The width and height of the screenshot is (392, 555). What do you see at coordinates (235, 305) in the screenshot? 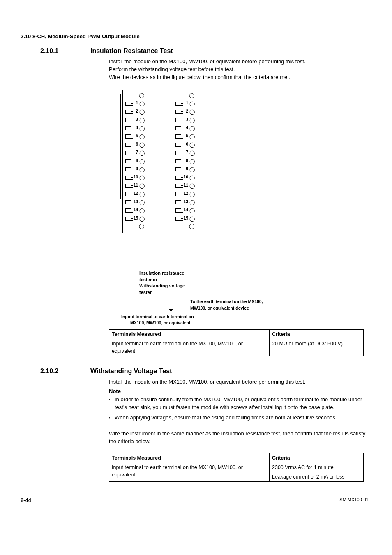
I see `figure-caption: To the earth terminal on the MX100, MW10…` at bounding box center [235, 305].